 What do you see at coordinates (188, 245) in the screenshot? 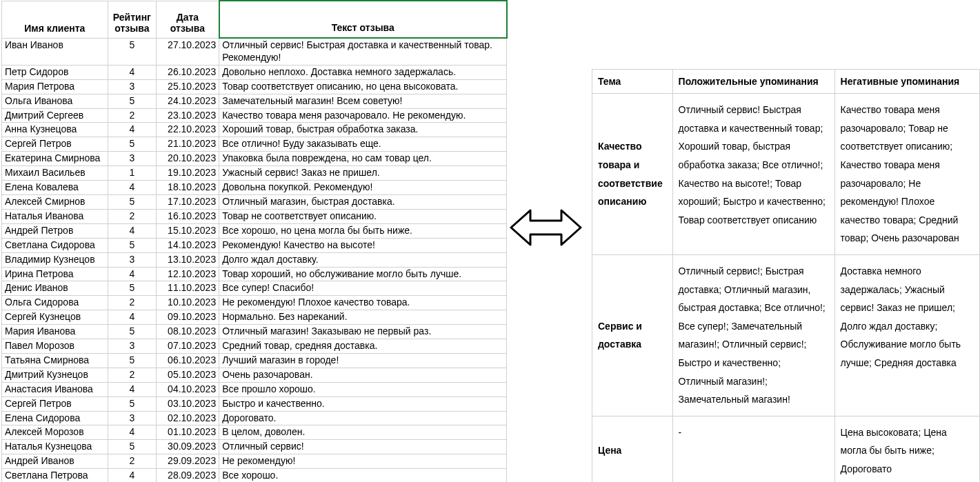
I see `cell-date: 14.10.2023` at bounding box center [188, 245].